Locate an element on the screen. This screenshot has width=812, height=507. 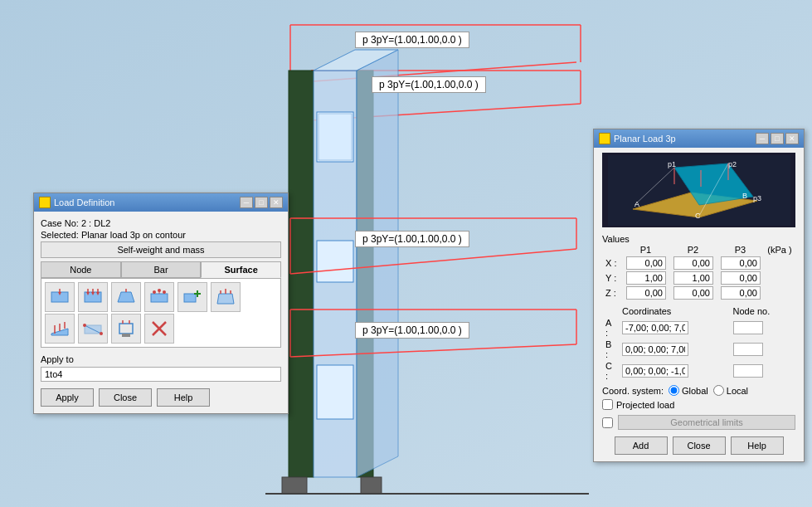
global-radio is located at coordinates (673, 390).